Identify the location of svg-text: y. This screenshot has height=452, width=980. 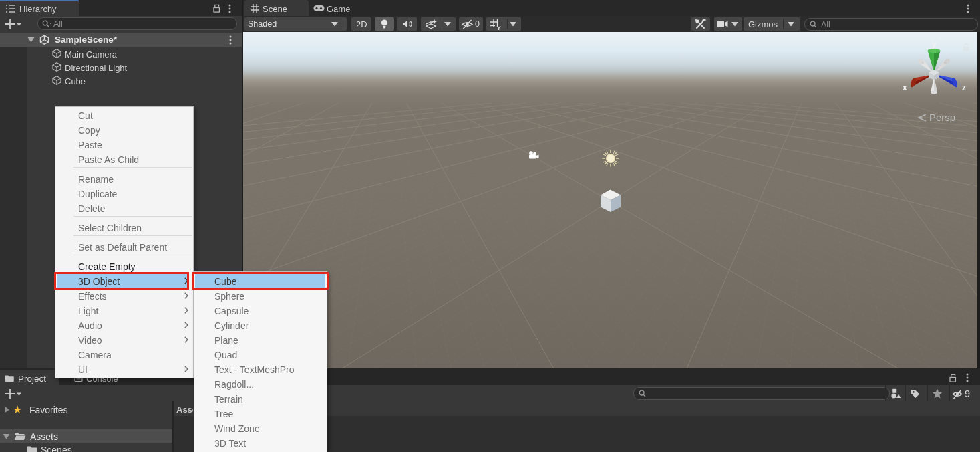
(934, 44).